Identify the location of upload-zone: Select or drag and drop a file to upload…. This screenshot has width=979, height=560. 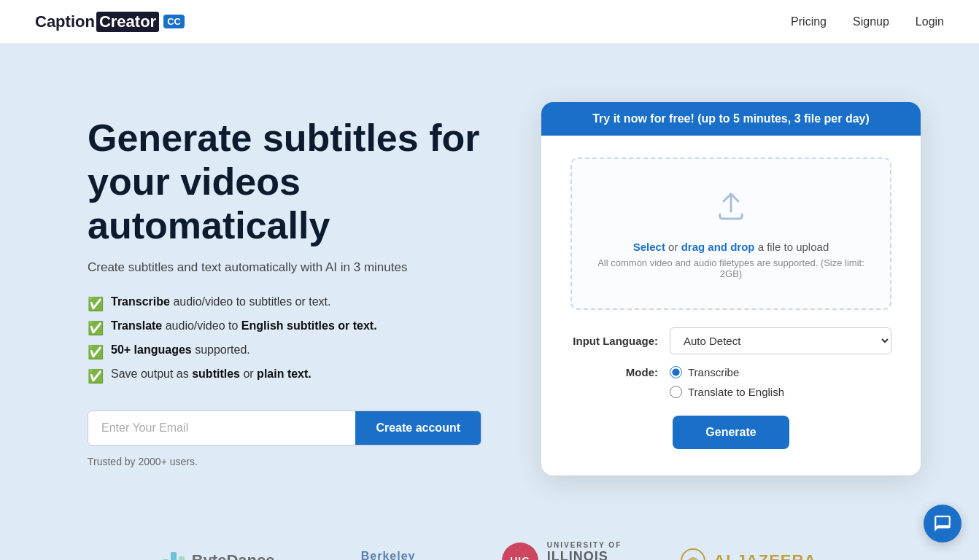
(731, 233).